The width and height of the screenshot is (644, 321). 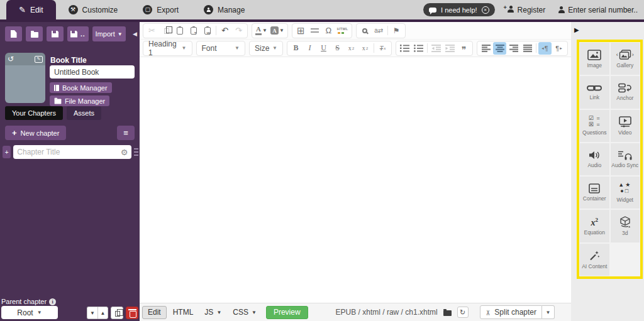 I want to click on chapter-title-input, so click(x=69, y=152).